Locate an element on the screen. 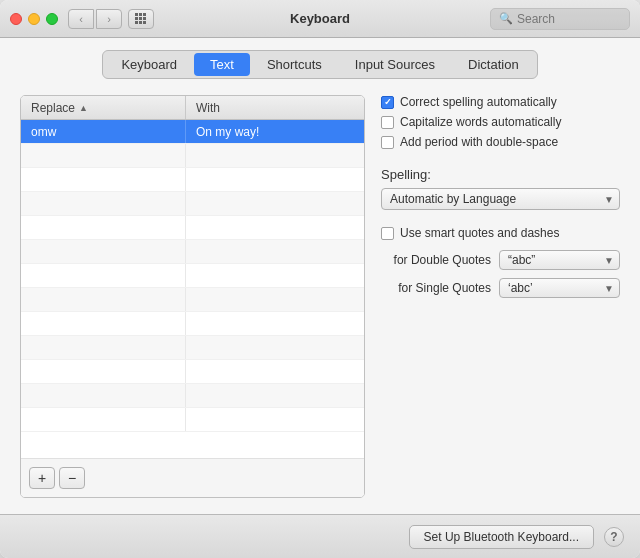 The image size is (640, 558). spelling-dropdown-container: Automatic by Language ▼ is located at coordinates (500, 199).